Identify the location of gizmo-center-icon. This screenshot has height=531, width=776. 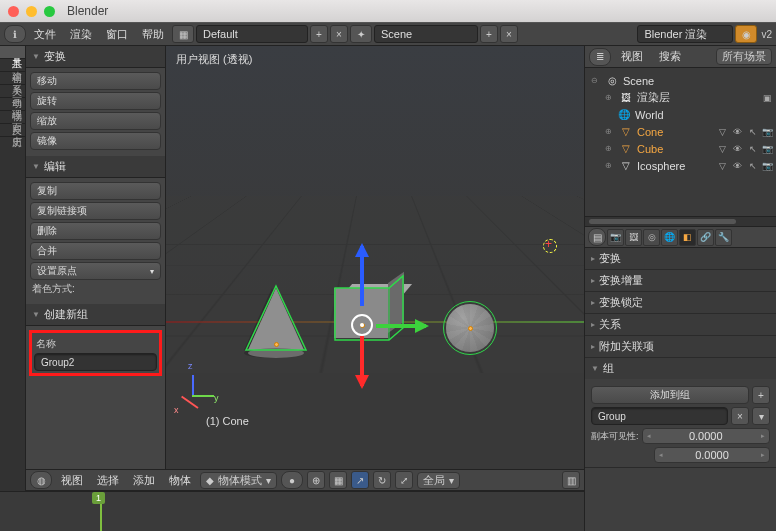
(362, 325).